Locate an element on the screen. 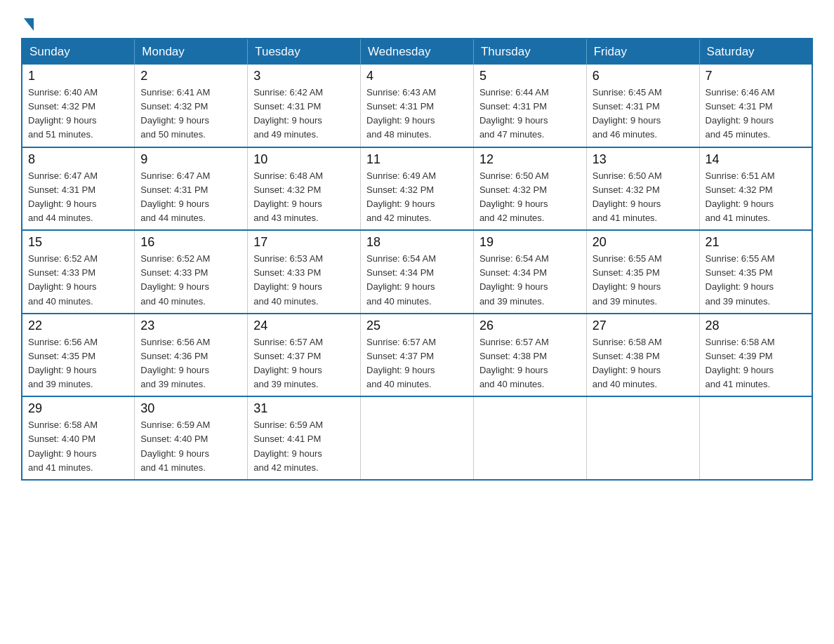  calendar-cell: 28 Sunrise: 6:58 AMSunset: 4:39 PMDaylig… is located at coordinates (755, 355).